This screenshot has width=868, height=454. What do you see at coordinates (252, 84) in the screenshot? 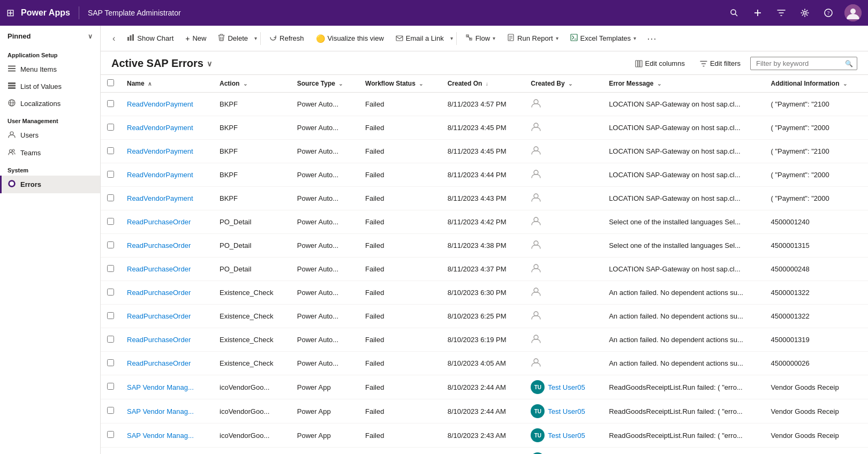
I see `action-column-header: Action ⌄` at bounding box center [252, 84].